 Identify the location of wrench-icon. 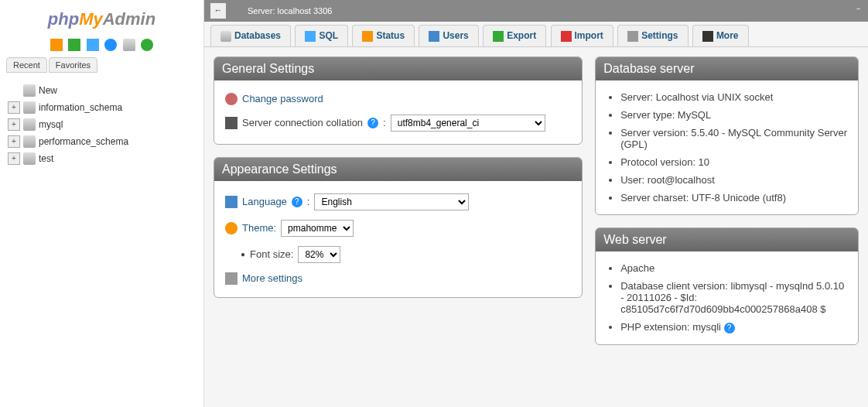
(231, 279).